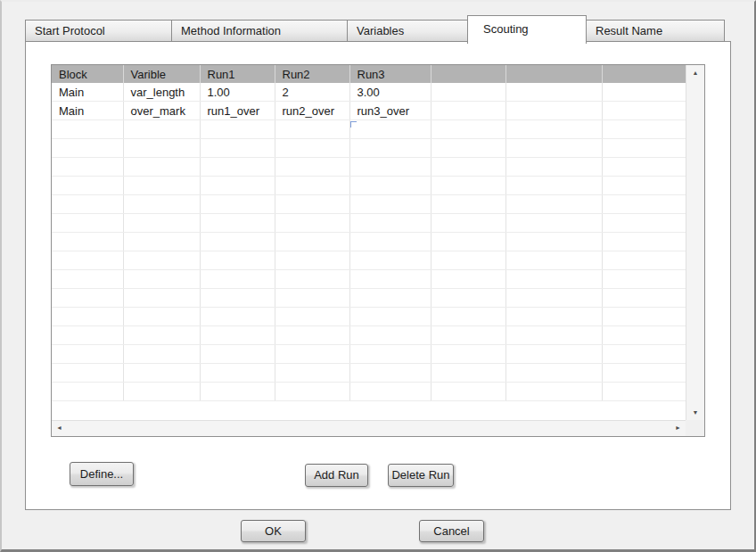 This screenshot has height=552, width=756. I want to click on add-run-button: Add Run, so click(337, 475).